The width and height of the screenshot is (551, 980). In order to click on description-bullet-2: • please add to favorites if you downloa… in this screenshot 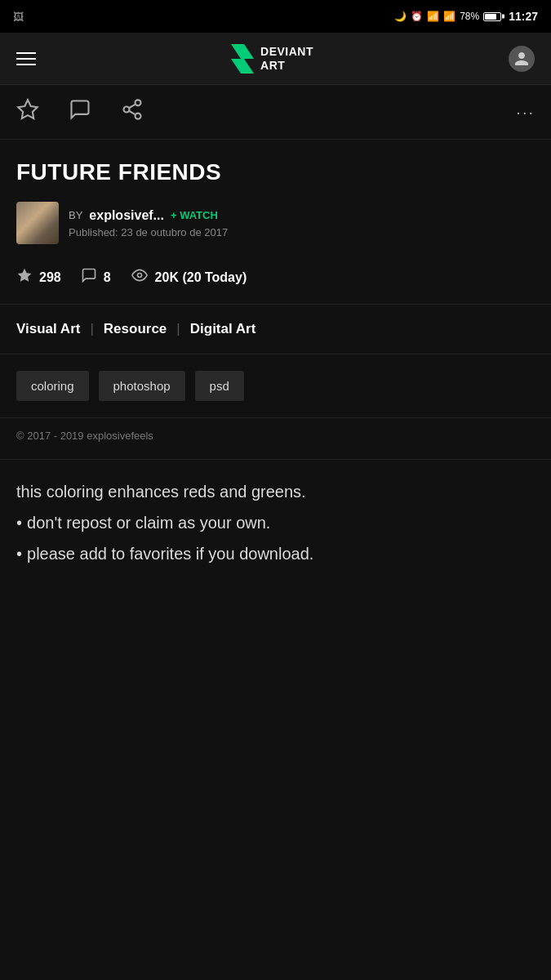, I will do `click(276, 554)`.